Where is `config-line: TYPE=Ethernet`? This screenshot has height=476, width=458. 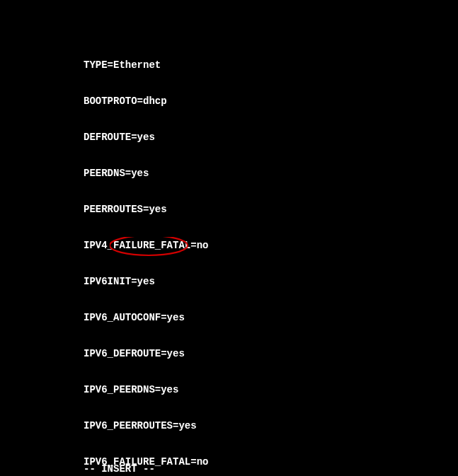 config-line: TYPE=Ethernet is located at coordinates (205, 65).